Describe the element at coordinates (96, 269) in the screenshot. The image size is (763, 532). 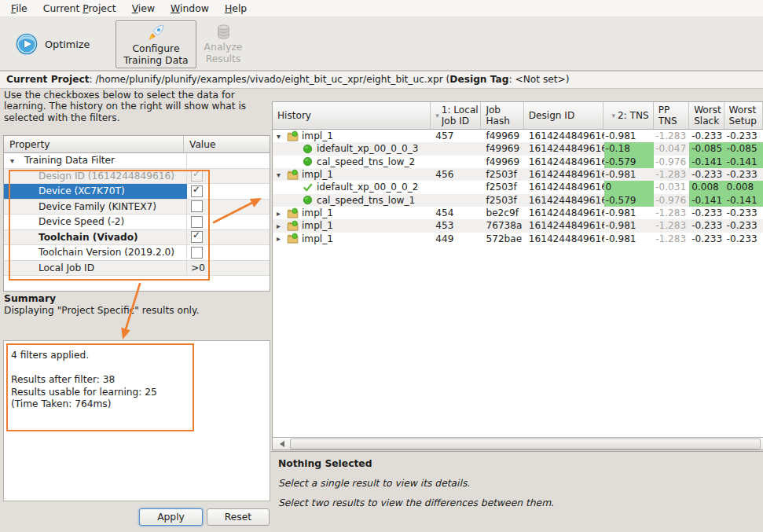
I see `filter-row-label: Local Job ID` at that location.